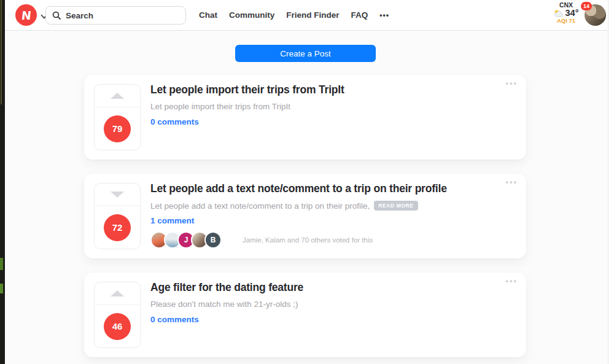 Image resolution: width=614 pixels, height=364 pixels. Describe the element at coordinates (572, 14) in the screenshot. I see `weather-temperature: 34°` at that location.